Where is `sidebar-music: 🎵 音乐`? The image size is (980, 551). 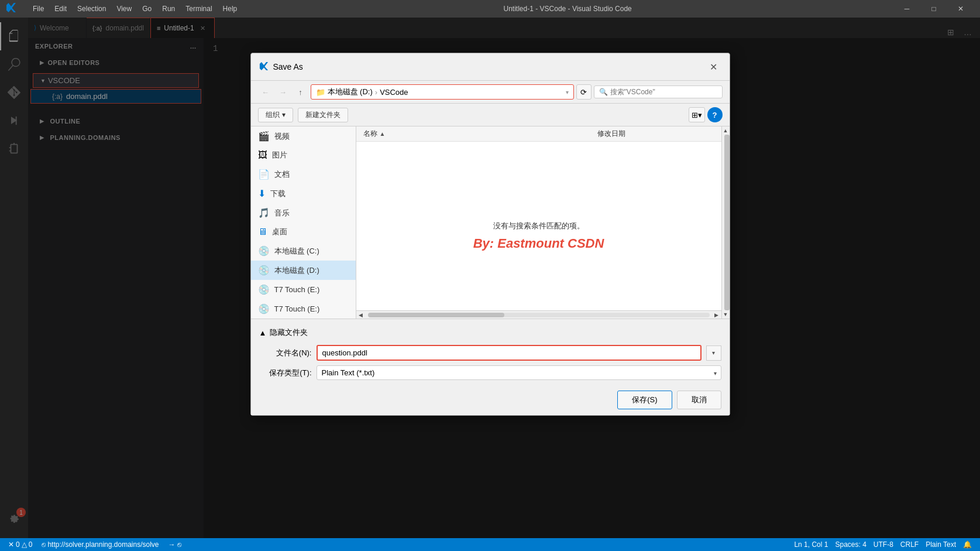
sidebar-music: 🎵 音乐 is located at coordinates (303, 213).